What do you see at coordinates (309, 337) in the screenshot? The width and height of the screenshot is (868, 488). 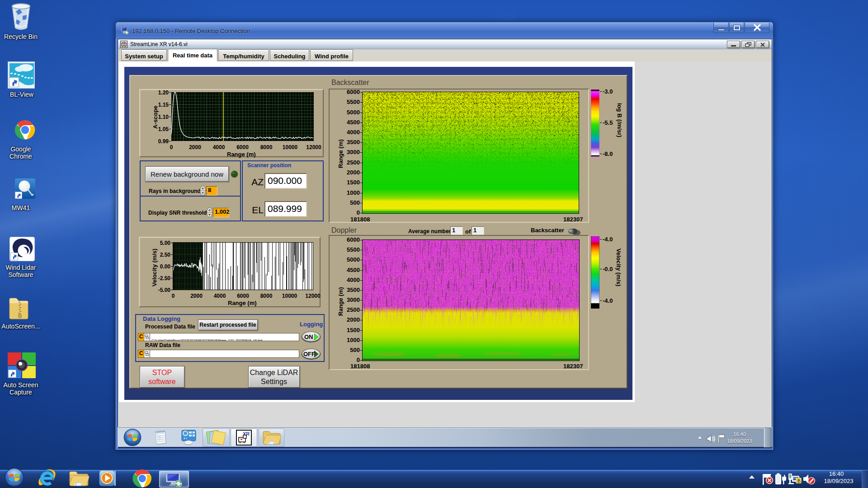 I see `svg-text: ON` at bounding box center [309, 337].